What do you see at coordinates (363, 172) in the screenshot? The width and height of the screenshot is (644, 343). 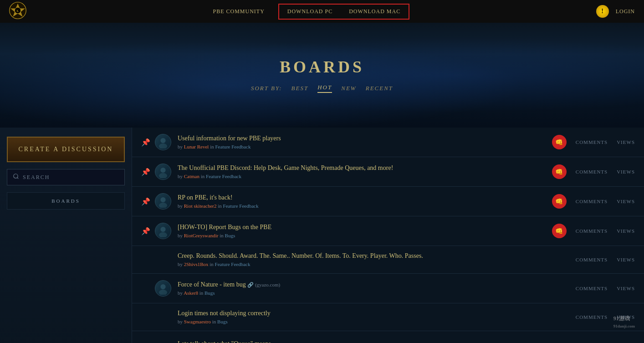 I see `discussion-info: The Unofficial PBE Discord: Help Desk, G…` at bounding box center [363, 172].